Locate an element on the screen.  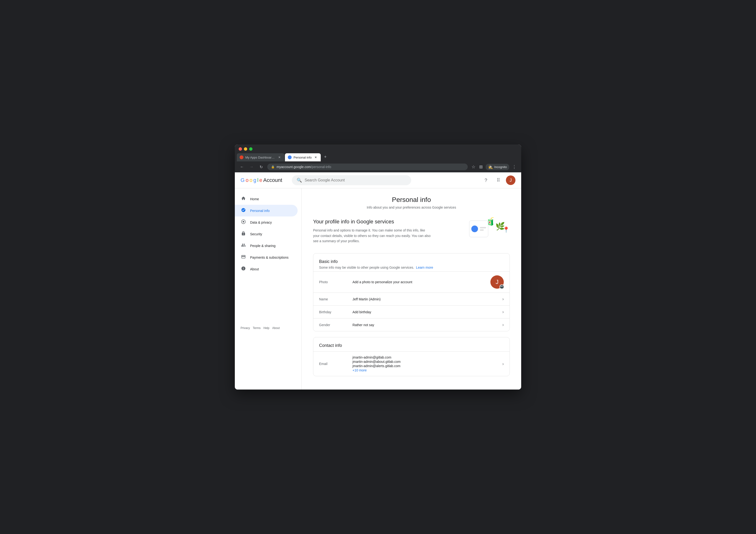
close-window-button is located at coordinates (240, 149).